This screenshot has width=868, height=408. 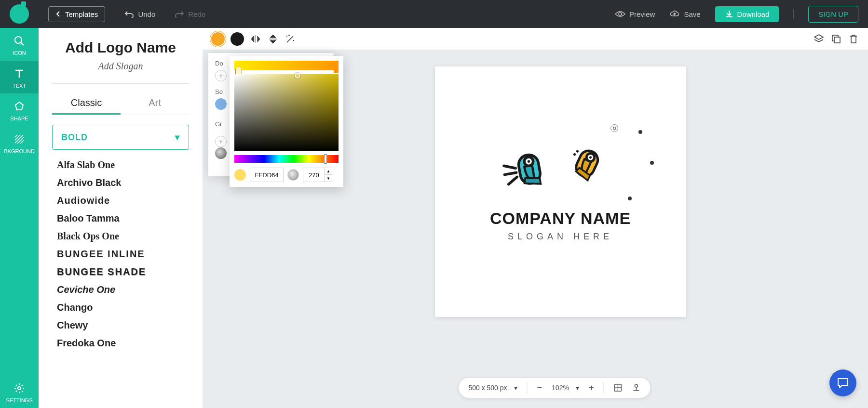 I want to click on hue-cursor, so click(x=326, y=159).